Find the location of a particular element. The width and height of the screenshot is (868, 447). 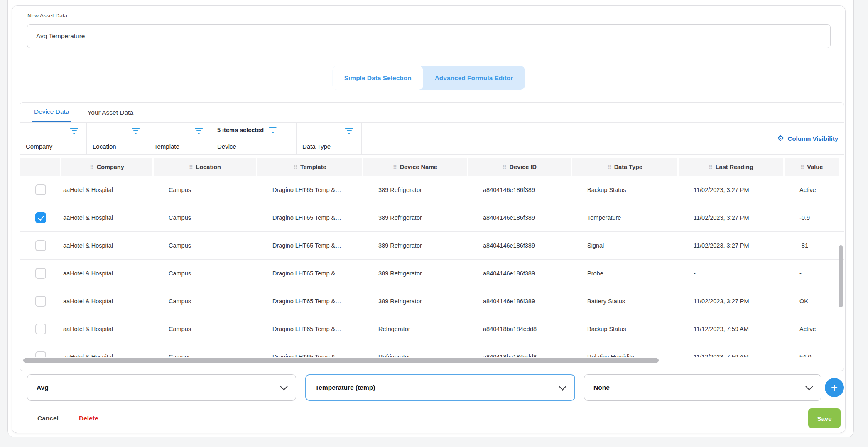

filter-template: Template is located at coordinates (180, 138).